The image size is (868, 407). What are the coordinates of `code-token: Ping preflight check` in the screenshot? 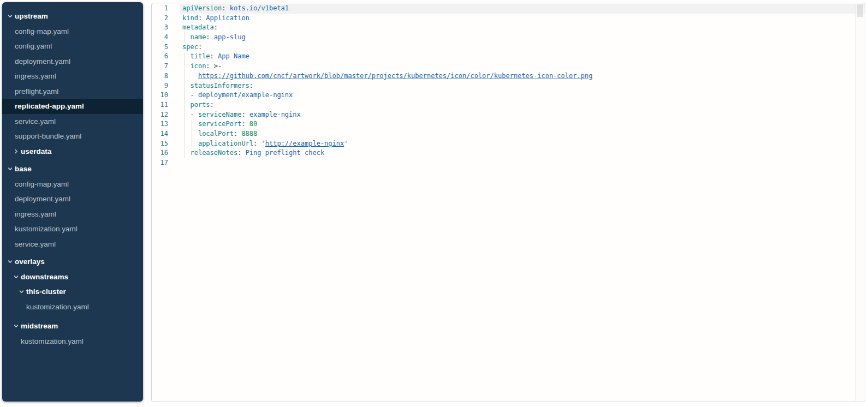 It's located at (285, 153).